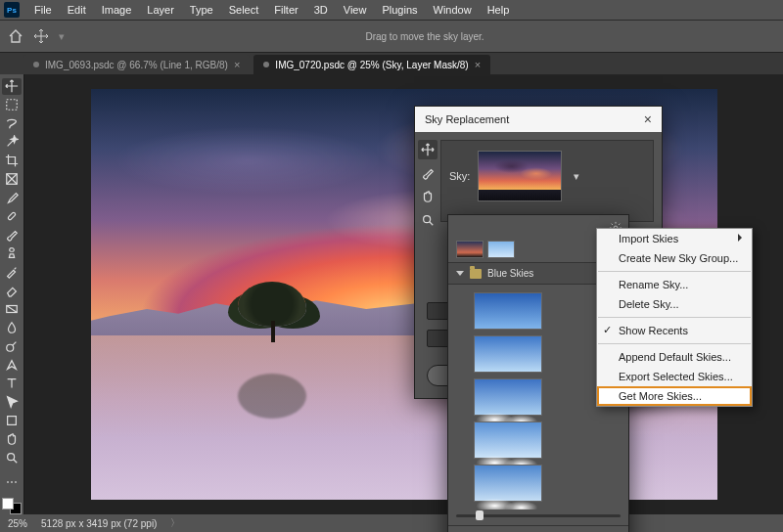  Describe the element at coordinates (538, 119) in the screenshot. I see `dialog-titlebar: Sky Replacement ×` at that location.